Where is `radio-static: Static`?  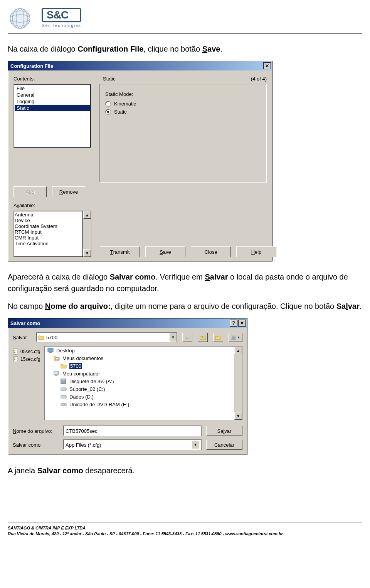 radio-static: Static is located at coordinates (183, 112).